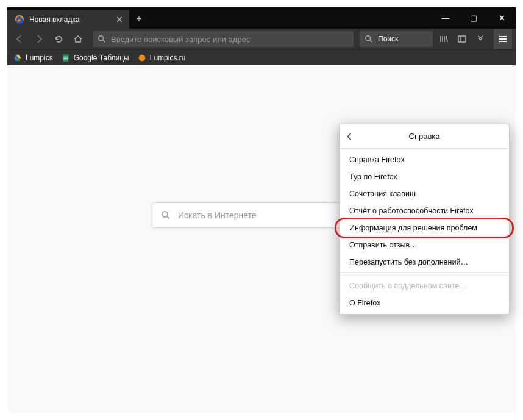  What do you see at coordinates (424, 194) in the screenshot?
I see `help-menu-item: Сочетания клавиш` at bounding box center [424, 194].